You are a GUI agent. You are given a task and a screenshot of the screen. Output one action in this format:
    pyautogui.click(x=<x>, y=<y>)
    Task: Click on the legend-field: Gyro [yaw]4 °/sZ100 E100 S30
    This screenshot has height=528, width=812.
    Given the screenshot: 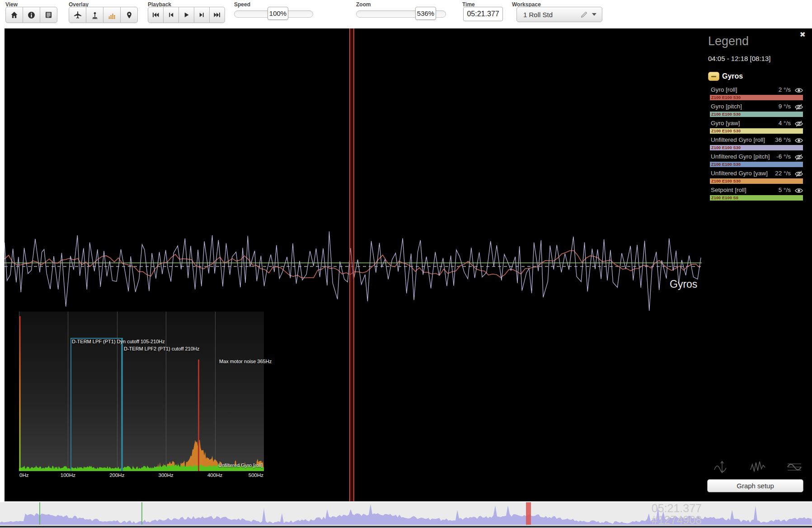 What is the action you would take?
    pyautogui.click(x=756, y=126)
    